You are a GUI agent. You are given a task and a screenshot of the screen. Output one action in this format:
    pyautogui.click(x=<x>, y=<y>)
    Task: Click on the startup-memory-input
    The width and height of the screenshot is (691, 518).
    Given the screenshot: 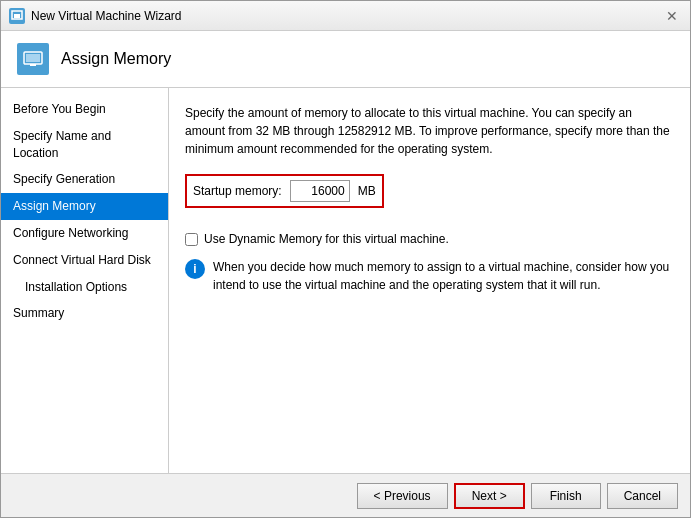 What is the action you would take?
    pyautogui.click(x=320, y=191)
    